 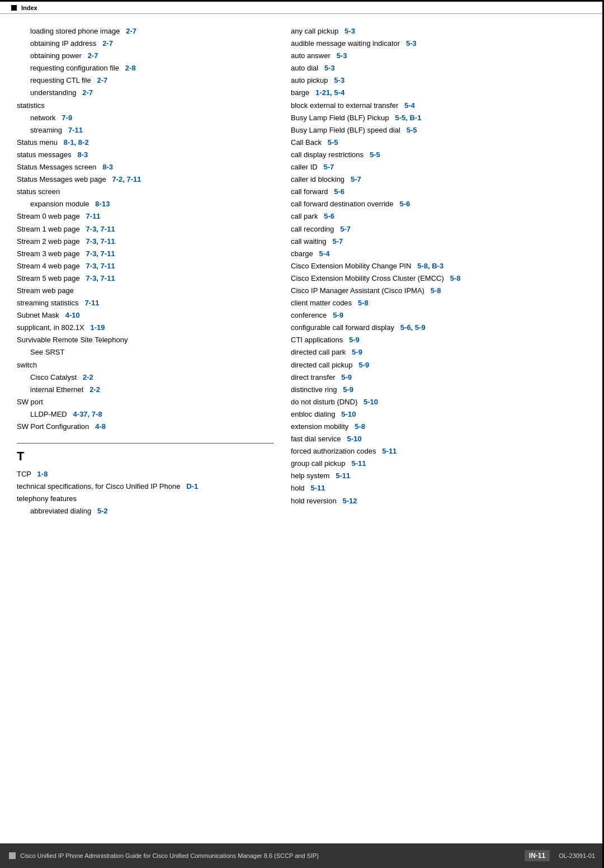 I want to click on entry-text: call forward destination override 5-6, so click(x=433, y=204).